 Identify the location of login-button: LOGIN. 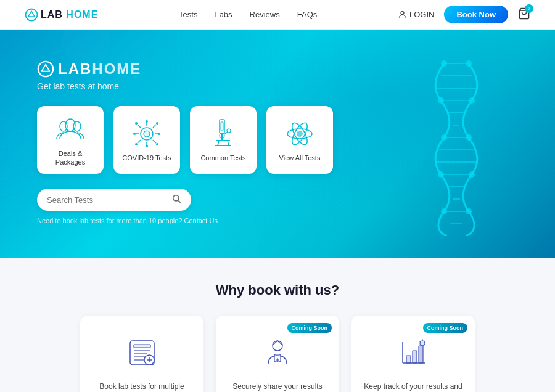
(416, 15).